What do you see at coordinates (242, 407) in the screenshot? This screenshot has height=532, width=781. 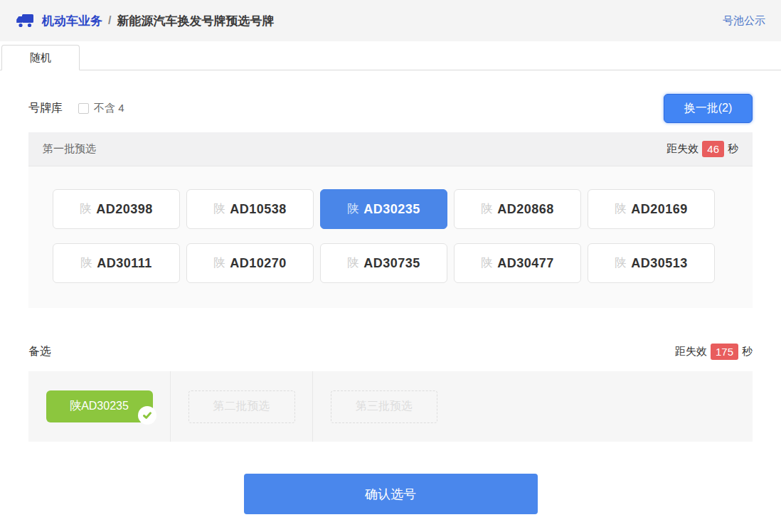 I see `backup-cell-batch2: 第二批预选` at bounding box center [242, 407].